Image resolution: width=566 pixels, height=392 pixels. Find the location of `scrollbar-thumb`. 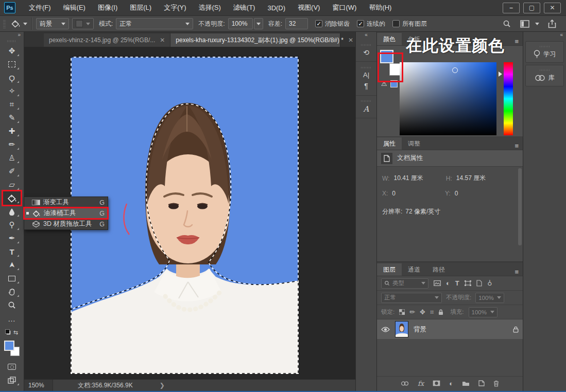

scrollbar-thumb is located at coordinates (520, 207).